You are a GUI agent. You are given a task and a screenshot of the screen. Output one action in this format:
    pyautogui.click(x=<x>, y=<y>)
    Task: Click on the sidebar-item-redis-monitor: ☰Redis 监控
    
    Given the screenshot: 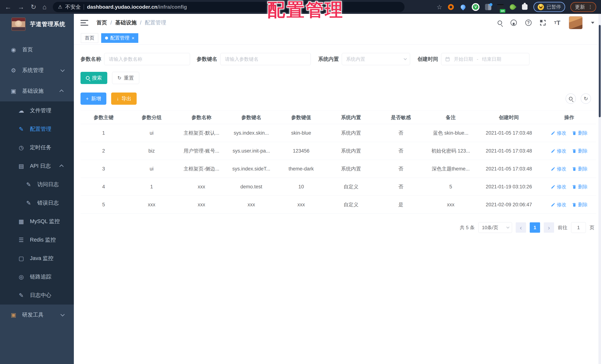 What is the action you would take?
    pyautogui.click(x=37, y=240)
    